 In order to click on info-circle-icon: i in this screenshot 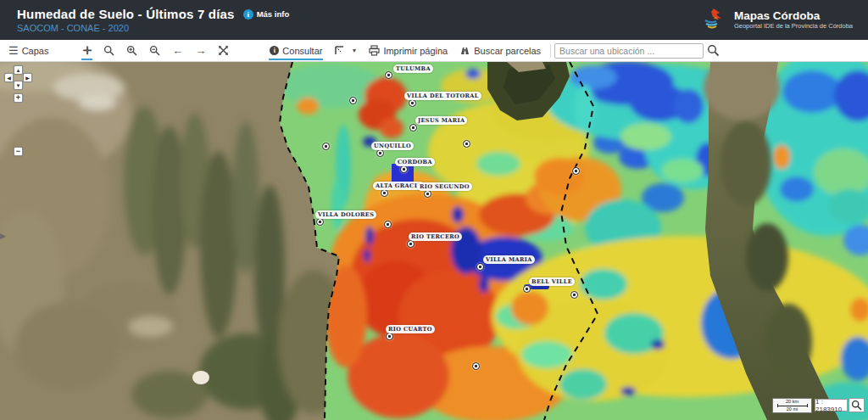, I will do `click(275, 51)`.